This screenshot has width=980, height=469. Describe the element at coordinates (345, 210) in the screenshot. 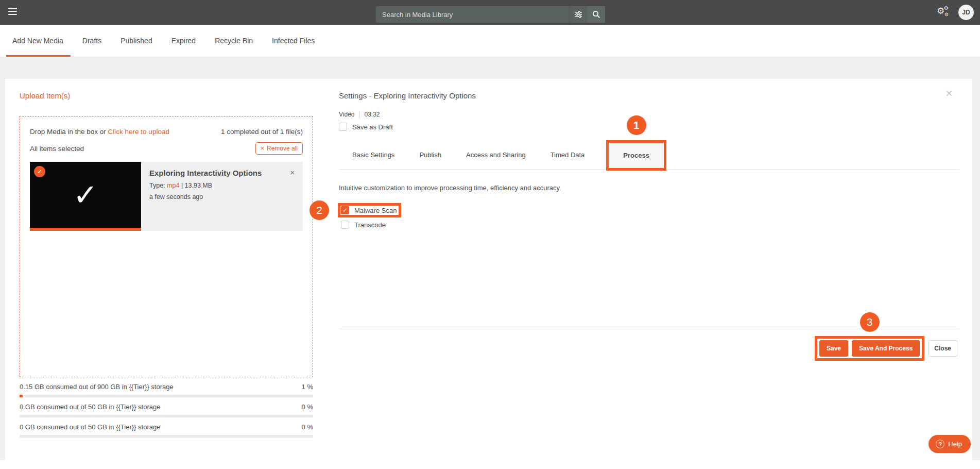

I see `malware-scan-checkbox: ✓` at that location.